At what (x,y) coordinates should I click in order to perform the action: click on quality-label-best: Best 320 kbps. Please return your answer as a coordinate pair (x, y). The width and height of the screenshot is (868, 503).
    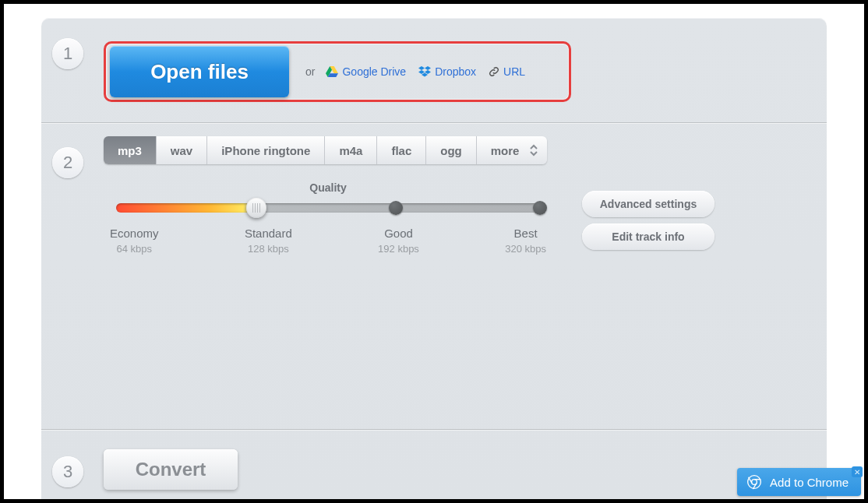
    Looking at the image, I should click on (525, 241).